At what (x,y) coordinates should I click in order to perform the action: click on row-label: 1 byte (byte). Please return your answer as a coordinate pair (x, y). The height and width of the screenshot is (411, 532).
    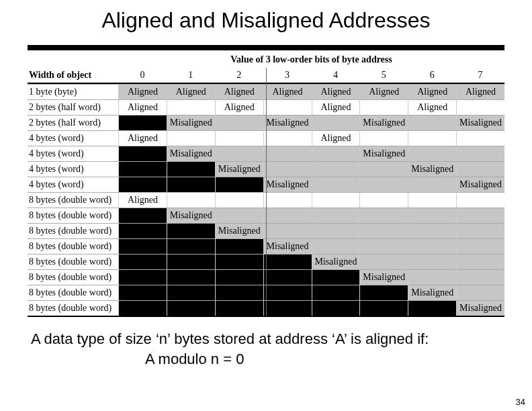
    Looking at the image, I should click on (73, 91).